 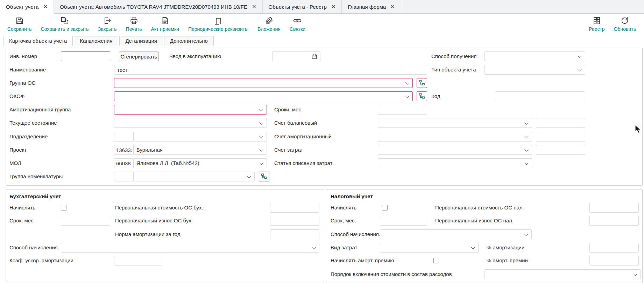 What do you see at coordinates (422, 83) in the screenshot?
I see `os-group-tree-button` at bounding box center [422, 83].